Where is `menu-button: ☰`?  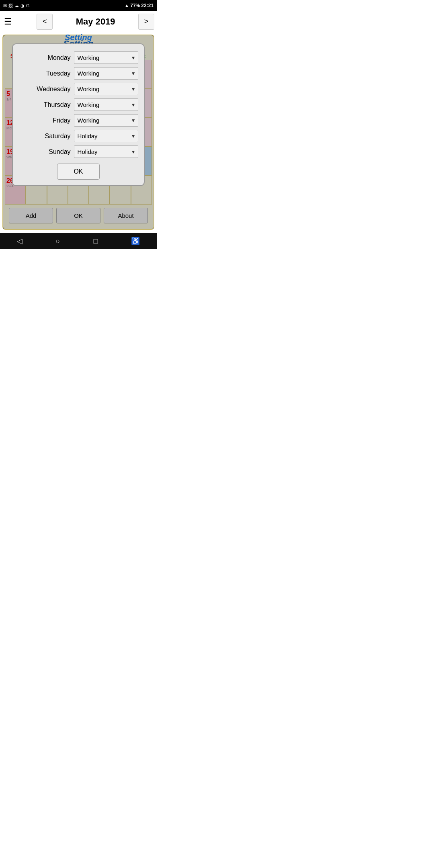 menu-button: ☰ is located at coordinates (8, 22).